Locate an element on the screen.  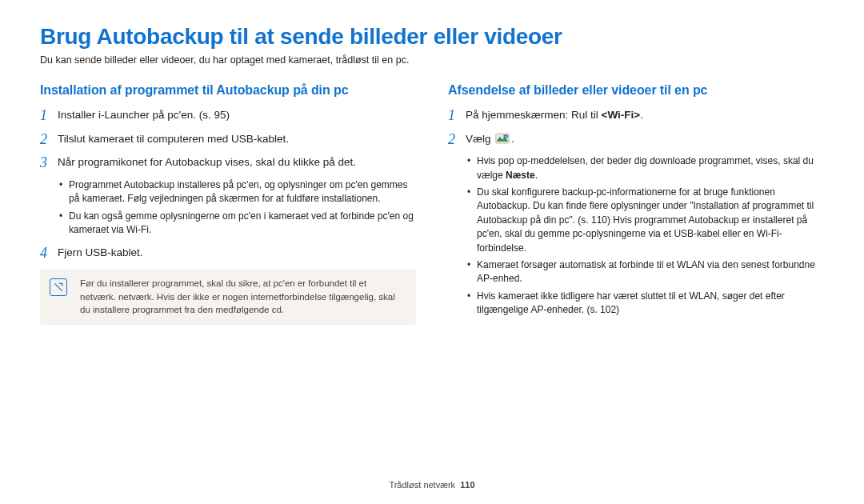
right-step-2-sublist: Hvis pop op-meddelelsen, der beder dig d… is located at coordinates (646, 235).